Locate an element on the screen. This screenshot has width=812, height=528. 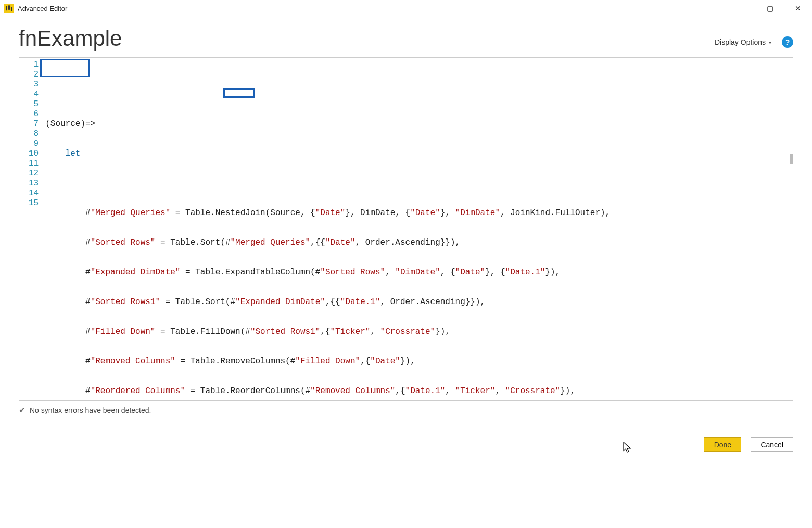
mouse-cursor-icon is located at coordinates (628, 448).